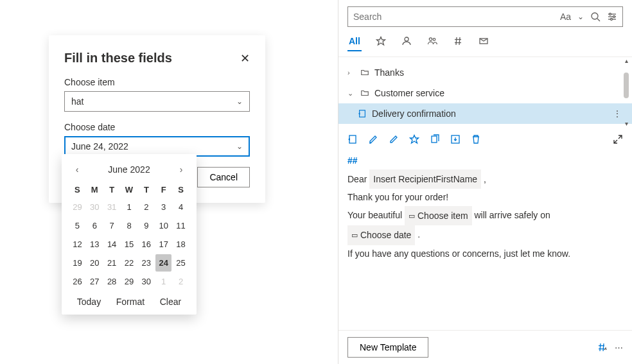 This screenshot has width=632, height=364. I want to click on calendar-day: 12, so click(77, 244).